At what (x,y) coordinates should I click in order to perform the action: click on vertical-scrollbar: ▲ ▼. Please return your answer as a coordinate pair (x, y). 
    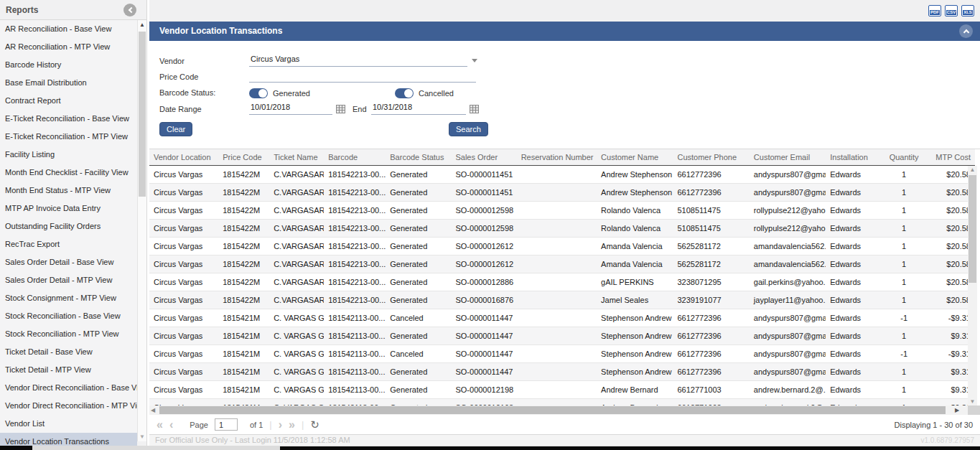
    Looking at the image, I should click on (972, 286).